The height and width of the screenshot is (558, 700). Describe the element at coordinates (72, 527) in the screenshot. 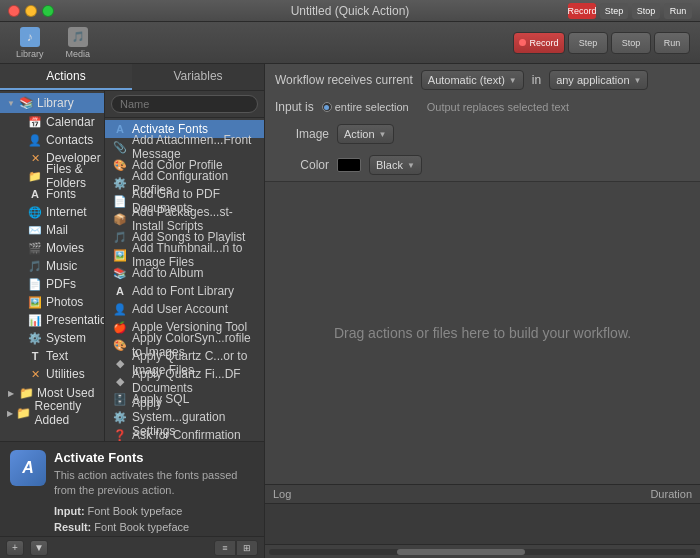

I see `result-label: Result:` at that location.